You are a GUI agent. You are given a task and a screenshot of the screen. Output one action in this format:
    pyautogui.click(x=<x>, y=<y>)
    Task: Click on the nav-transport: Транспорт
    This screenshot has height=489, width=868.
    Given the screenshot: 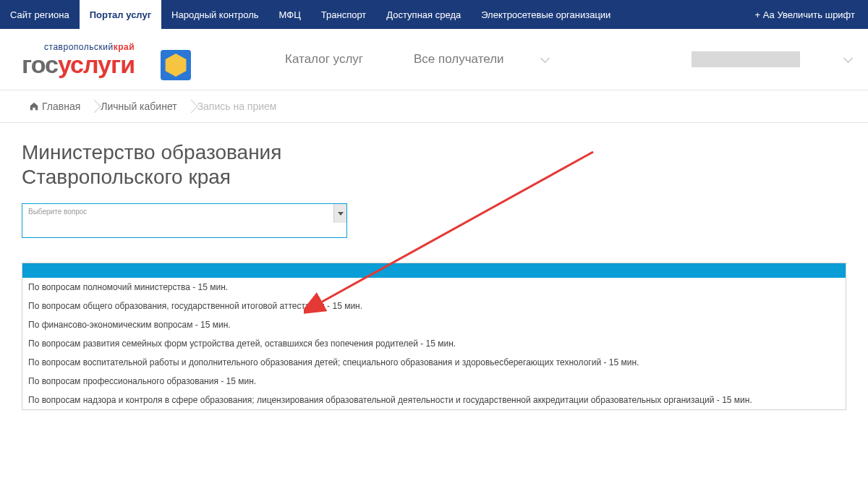 What is the action you would take?
    pyautogui.click(x=344, y=14)
    